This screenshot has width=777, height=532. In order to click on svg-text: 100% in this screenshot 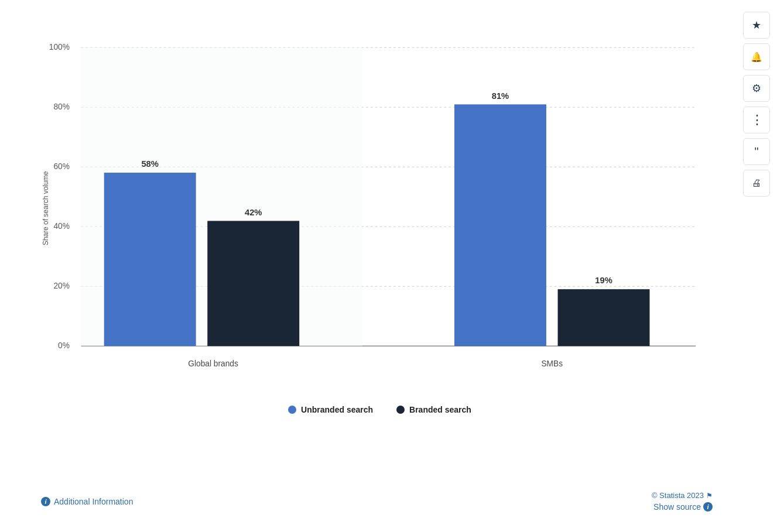, I will do `click(60, 47)`.